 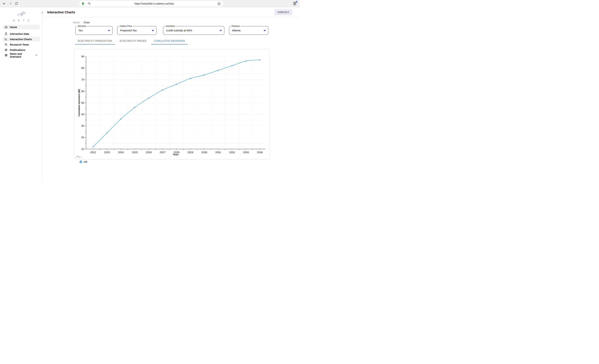 What do you see at coordinates (137, 31) in the screenshot?
I see `carbon-price-select: Carbon Price Proposed-Tax` at bounding box center [137, 31].